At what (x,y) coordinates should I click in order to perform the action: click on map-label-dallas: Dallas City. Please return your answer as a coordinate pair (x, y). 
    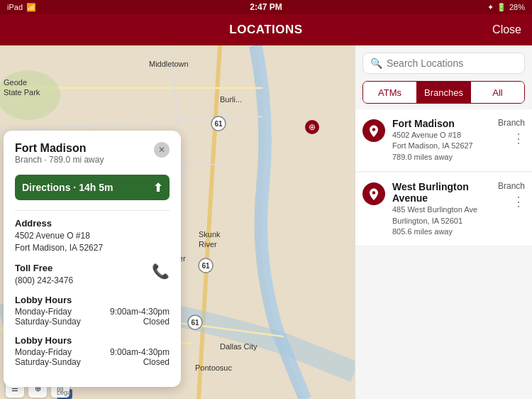
    Looking at the image, I should click on (238, 346).